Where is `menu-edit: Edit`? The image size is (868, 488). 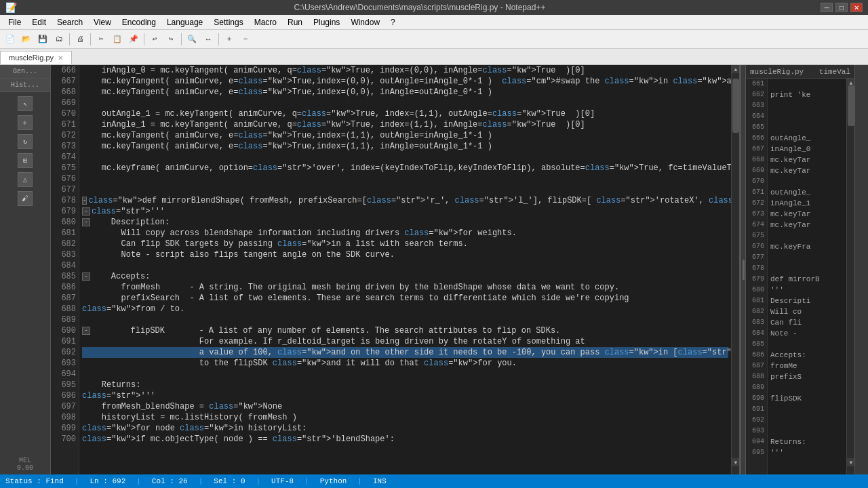 menu-edit: Edit is located at coordinates (39, 22).